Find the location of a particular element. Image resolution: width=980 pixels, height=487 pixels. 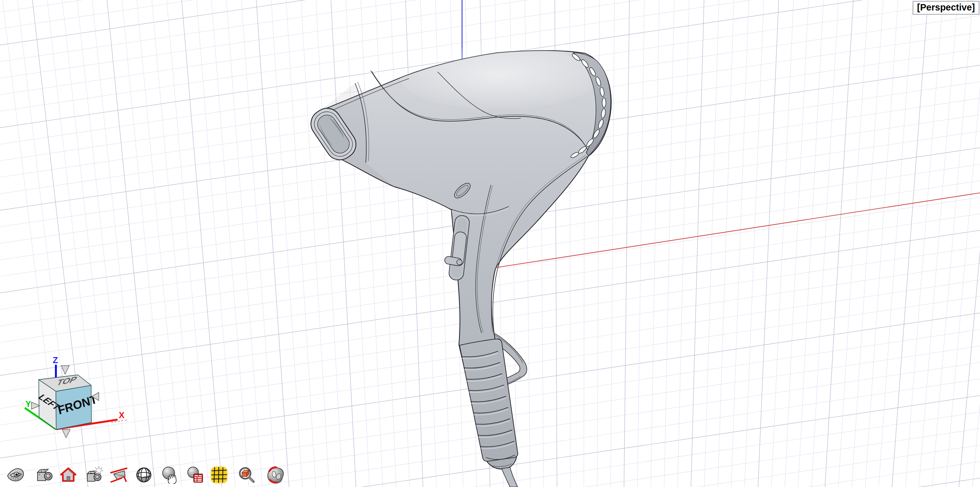

toolbar-button-camera is located at coordinates (45, 475).